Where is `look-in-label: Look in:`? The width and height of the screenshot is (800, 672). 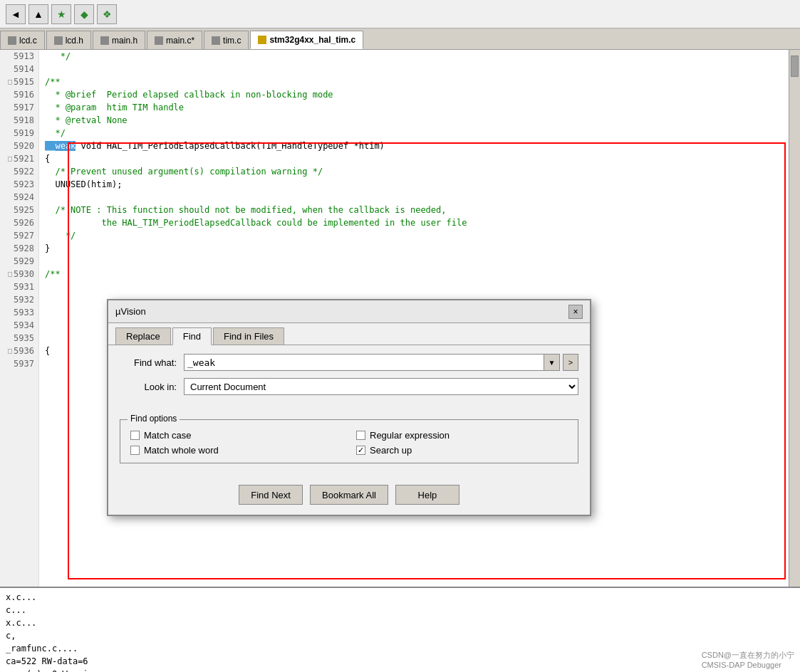 look-in-label: Look in: is located at coordinates (148, 387).